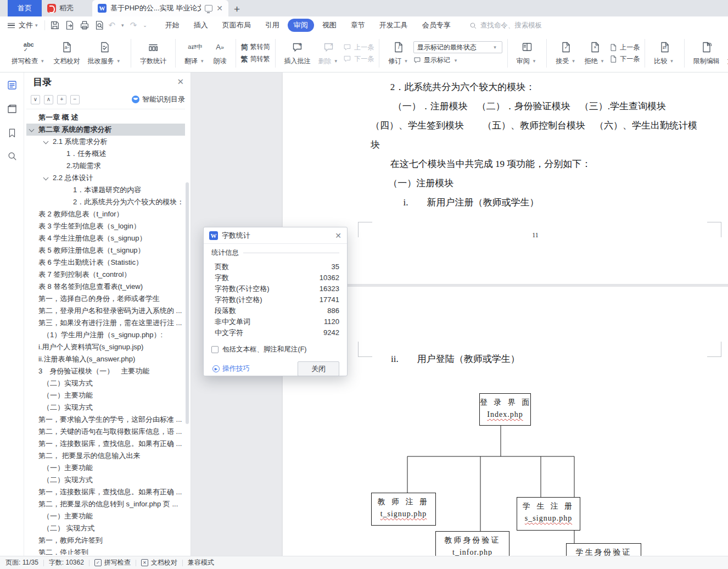 Image resolution: width=728 pixels, height=569 pixels. What do you see at coordinates (276, 236) in the screenshot?
I see `dialog-title-bar: W 字数统计 ✕` at bounding box center [276, 236].